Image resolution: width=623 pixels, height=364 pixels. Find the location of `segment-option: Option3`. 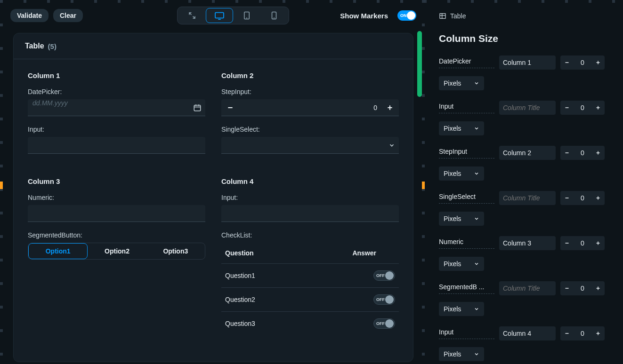

segment-option: Option3 is located at coordinates (176, 251).